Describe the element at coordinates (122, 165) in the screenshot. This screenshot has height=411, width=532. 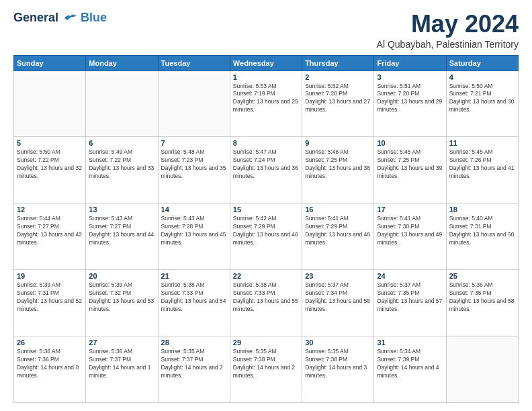
I see `day-info: Sunrise: 5:49 AMSunset: 7:22 PMDaylight:…` at that location.